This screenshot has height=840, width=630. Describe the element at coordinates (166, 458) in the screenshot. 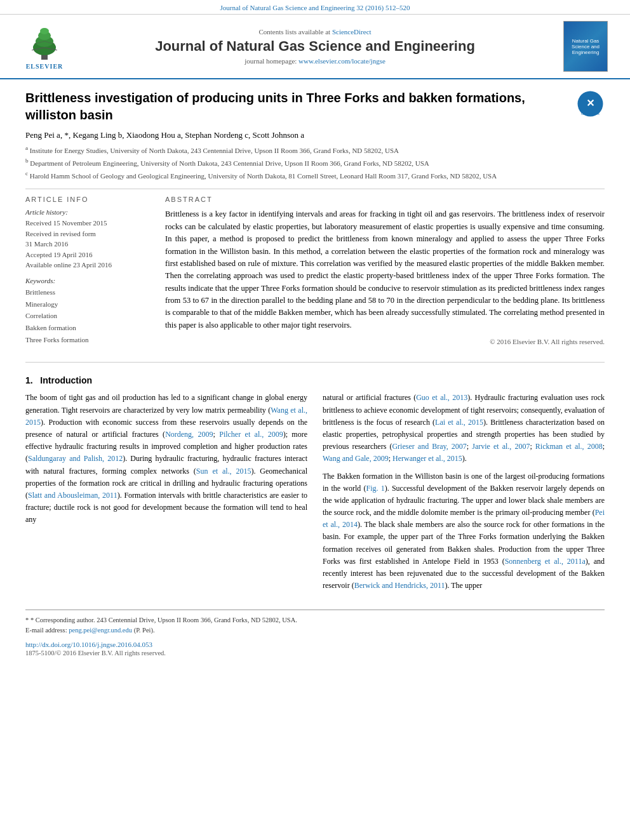

I see `intro-left-text: The boom of tight gas and oil production…` at that location.